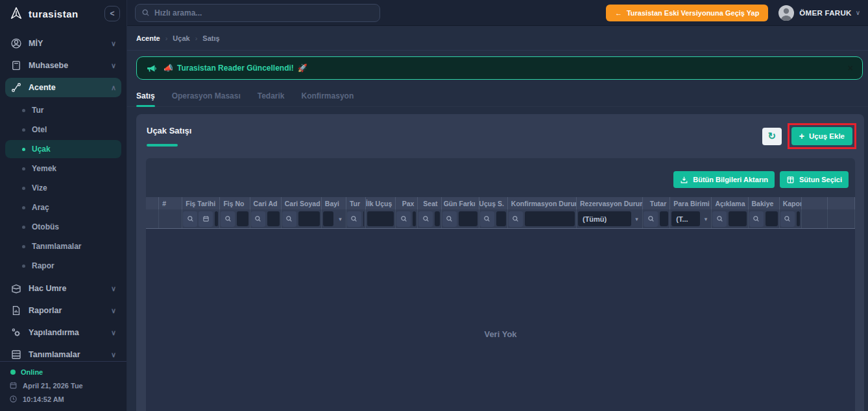 Image resolution: width=868 pixels, height=411 pixels. I want to click on refresh-button: ↻, so click(772, 136).